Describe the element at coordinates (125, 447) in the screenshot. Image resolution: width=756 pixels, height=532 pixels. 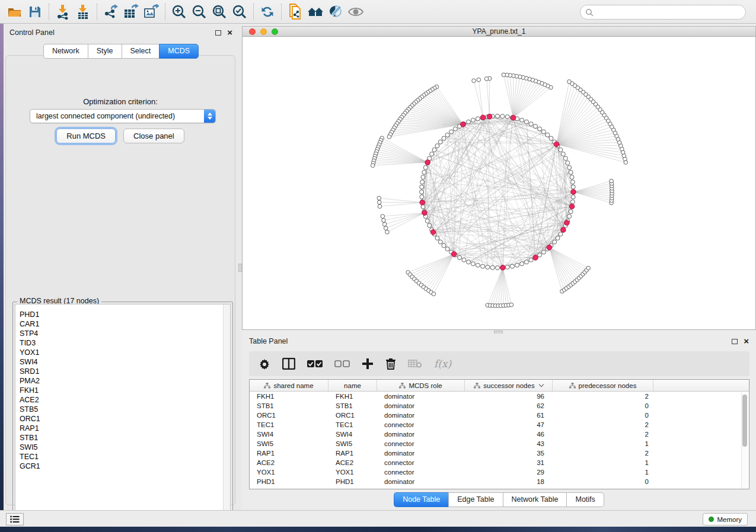
I see `mcds-result-item: SWI5` at that location.